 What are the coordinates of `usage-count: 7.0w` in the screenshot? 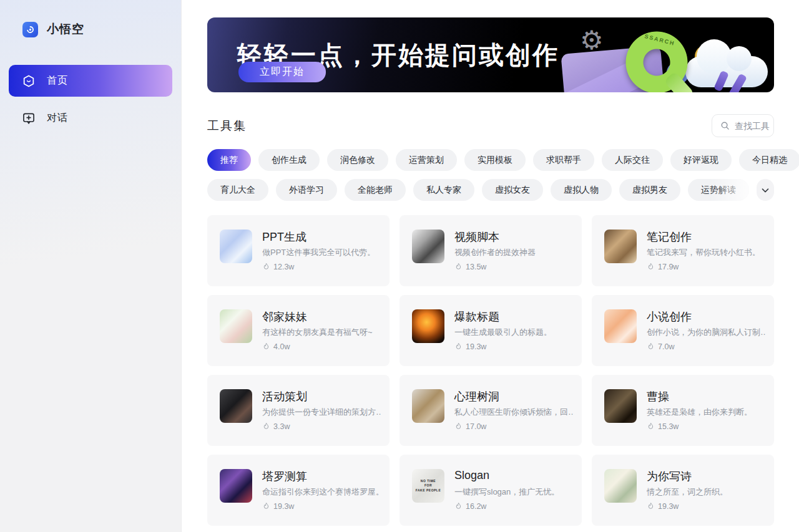 It's located at (666, 347).